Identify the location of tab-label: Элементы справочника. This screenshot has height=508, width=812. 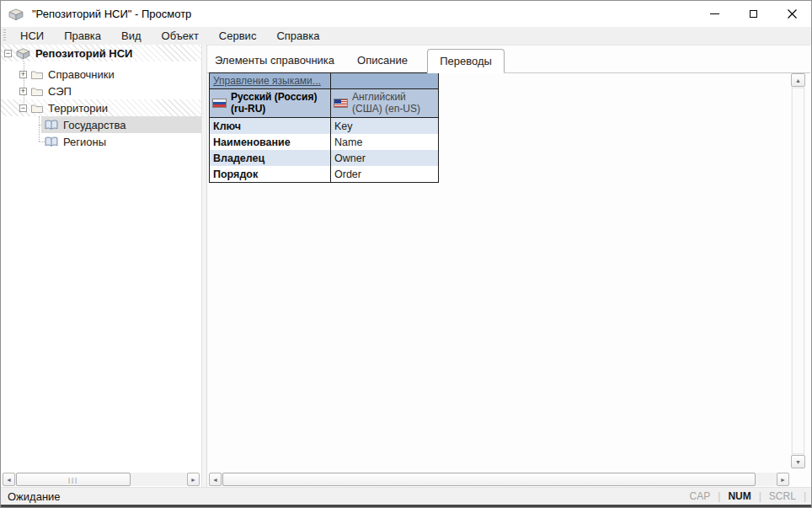
(275, 61).